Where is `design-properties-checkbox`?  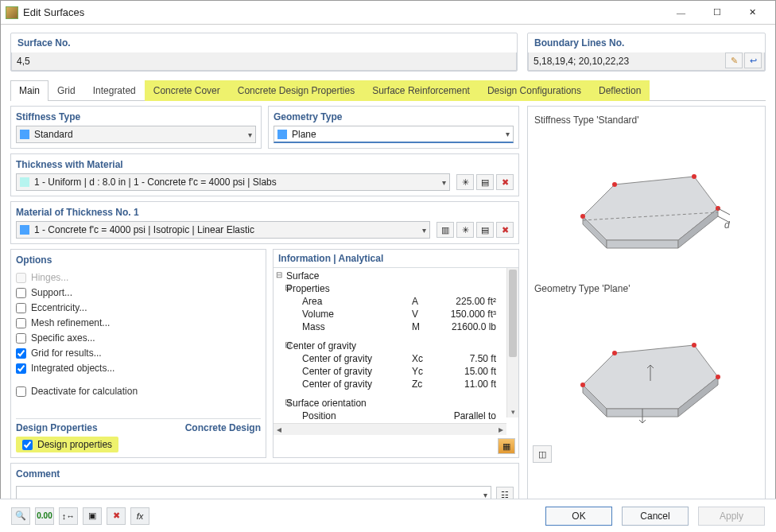 design-properties-checkbox is located at coordinates (27, 445).